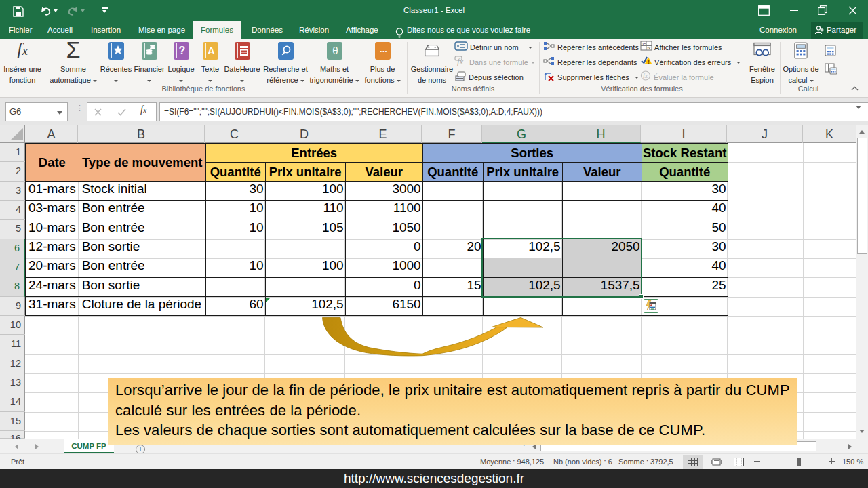  Describe the element at coordinates (644, 44) in the screenshot. I see `svg-text: 15` at that location.